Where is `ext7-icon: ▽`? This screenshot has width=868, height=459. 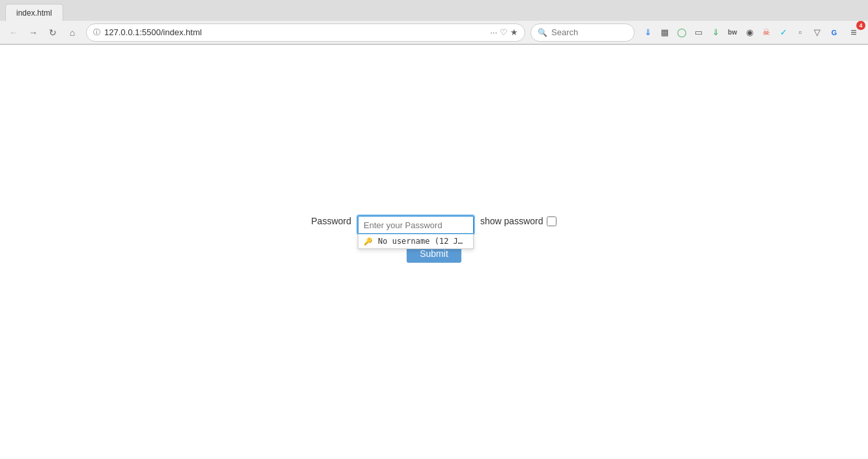 ext7-icon: ▽ is located at coordinates (817, 33).